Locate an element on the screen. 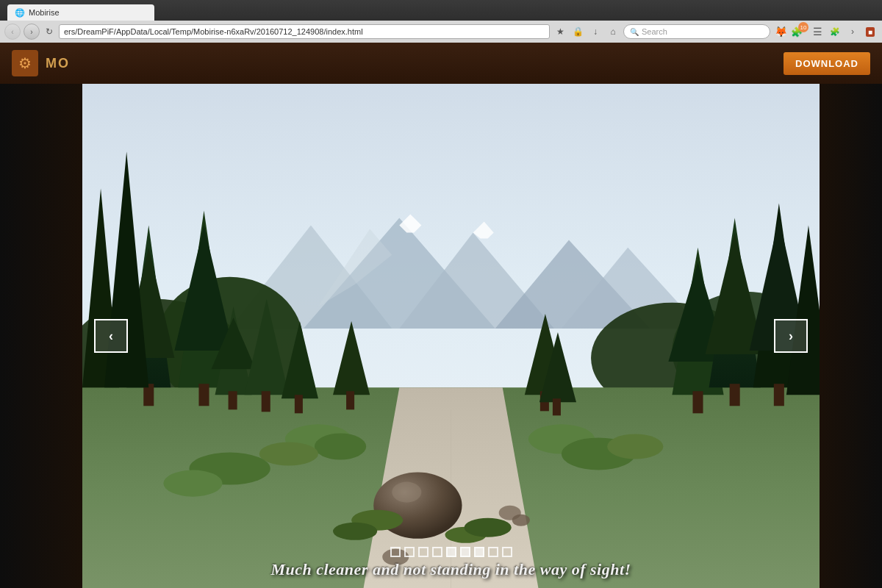  slider-prev-button: ‹ is located at coordinates (111, 336).